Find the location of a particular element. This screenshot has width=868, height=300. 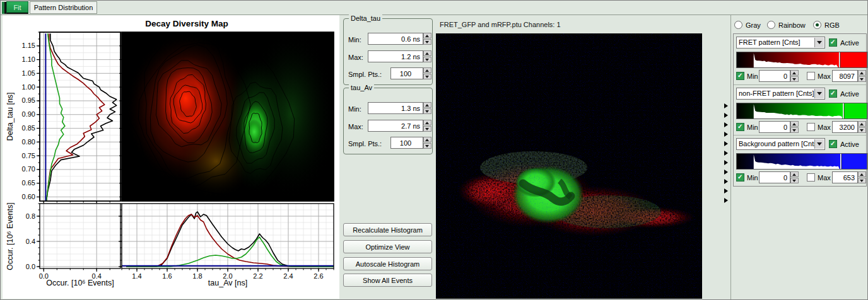

recalculate-histogram-button: Recalculate Histogram is located at coordinates (387, 229).